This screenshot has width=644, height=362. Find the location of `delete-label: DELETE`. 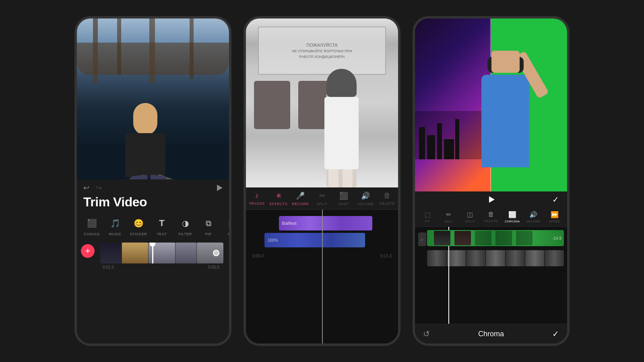

delete-label: DELETE is located at coordinates (387, 204).